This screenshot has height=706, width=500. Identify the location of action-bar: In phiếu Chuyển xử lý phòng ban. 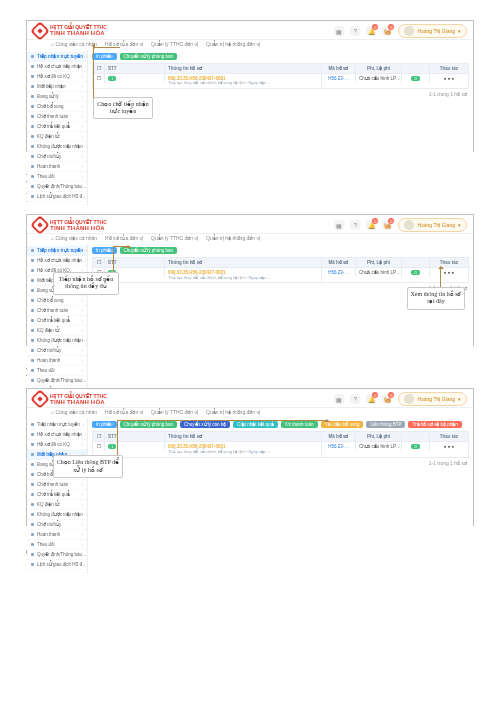
(280, 56).